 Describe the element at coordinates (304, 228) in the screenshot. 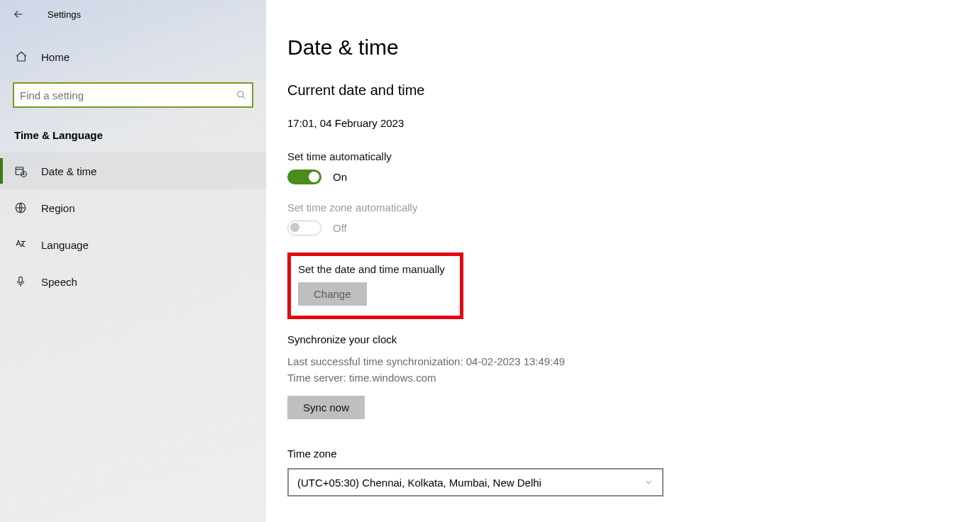

I see `auto-tz-toggle` at that location.